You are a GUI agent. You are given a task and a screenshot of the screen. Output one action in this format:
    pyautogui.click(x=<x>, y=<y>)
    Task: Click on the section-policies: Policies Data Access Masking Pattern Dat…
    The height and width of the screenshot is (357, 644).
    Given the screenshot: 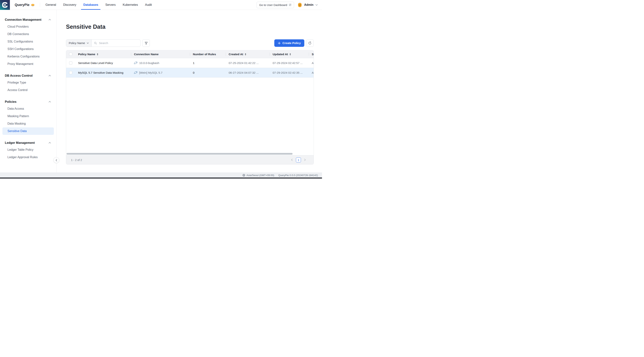 What is the action you would take?
    pyautogui.click(x=28, y=117)
    